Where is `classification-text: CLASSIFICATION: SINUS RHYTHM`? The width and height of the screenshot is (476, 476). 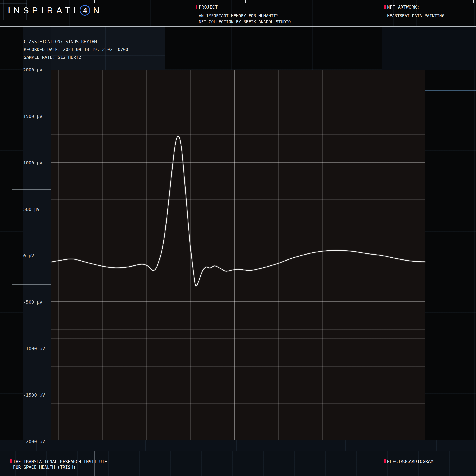
classification-text: CLASSIFICATION: SINUS RHYTHM is located at coordinates (60, 42).